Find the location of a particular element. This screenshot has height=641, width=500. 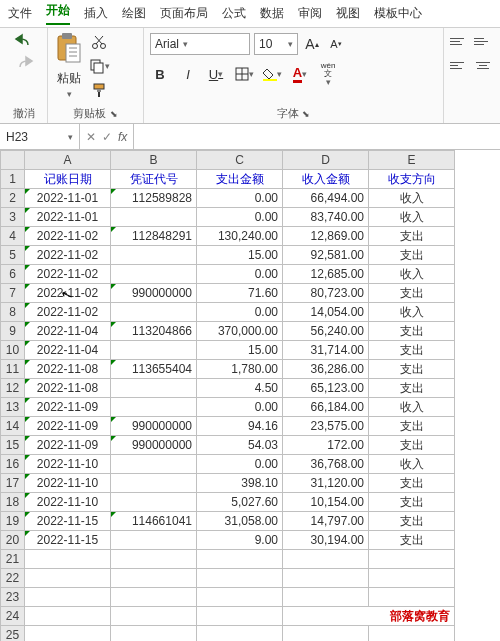

cell: 记账日期 is located at coordinates (68, 180).